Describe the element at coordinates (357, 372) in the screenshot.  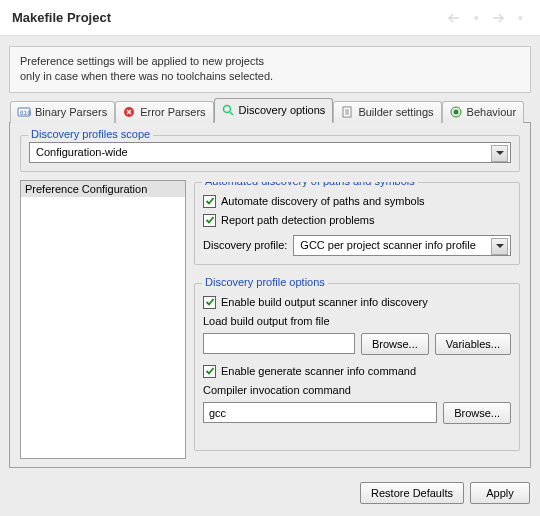
I see `enable-generate-row: Enable generate scanner info command` at that location.